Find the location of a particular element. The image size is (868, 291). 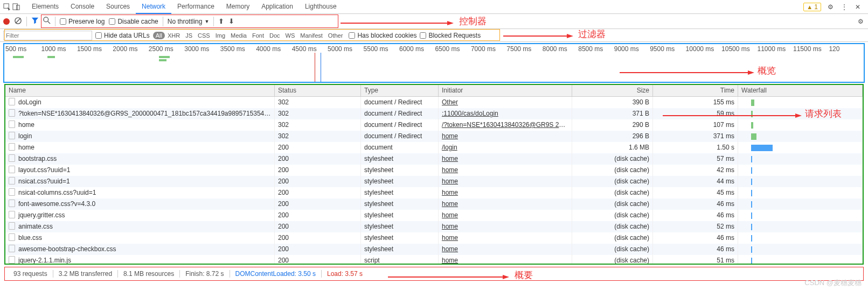

timeline-tick: 8500 ms is located at coordinates (595, 49).